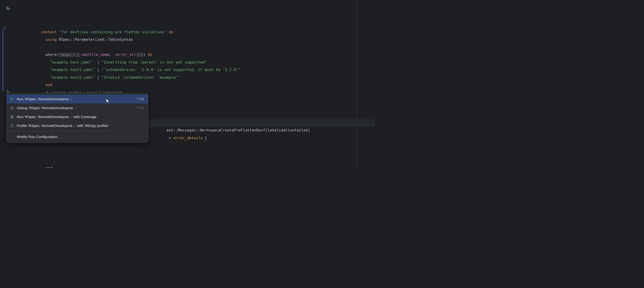  What do you see at coordinates (196, 70) in the screenshot?
I see `code-line: "example.test1.yaml" | "'schemaVersion' …` at bounding box center [196, 70].